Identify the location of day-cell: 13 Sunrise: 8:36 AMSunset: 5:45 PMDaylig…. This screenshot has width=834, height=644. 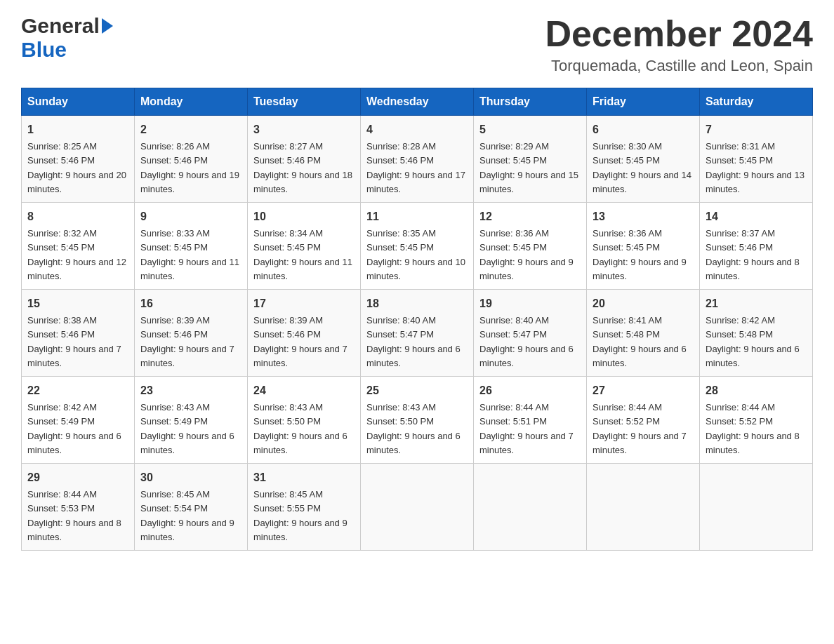
(643, 246).